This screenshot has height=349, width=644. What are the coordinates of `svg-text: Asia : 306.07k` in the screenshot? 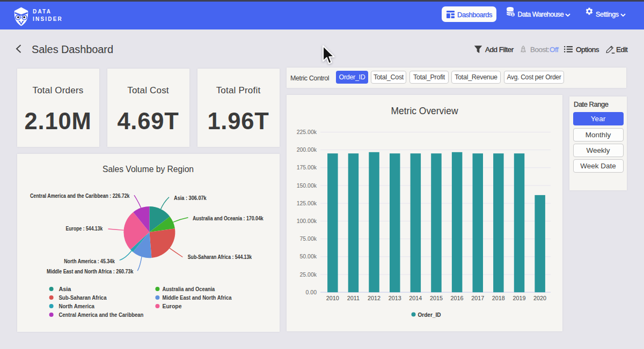 It's located at (190, 198).